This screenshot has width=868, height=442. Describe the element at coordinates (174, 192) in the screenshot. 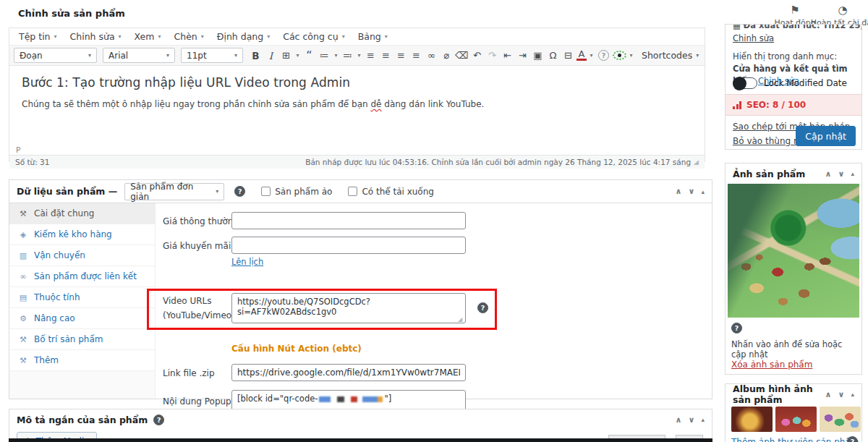

I see `product-type-select: Sản phẩm đơn giản▾` at that location.